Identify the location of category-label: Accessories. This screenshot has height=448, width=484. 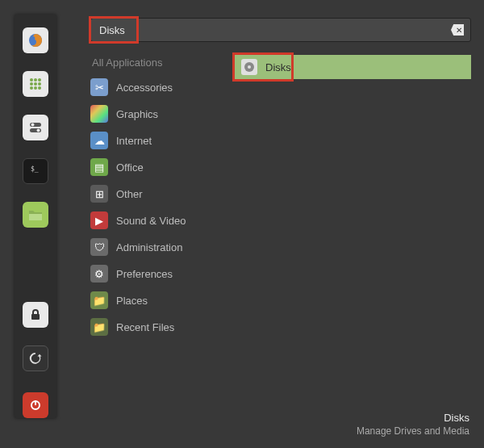
(144, 87).